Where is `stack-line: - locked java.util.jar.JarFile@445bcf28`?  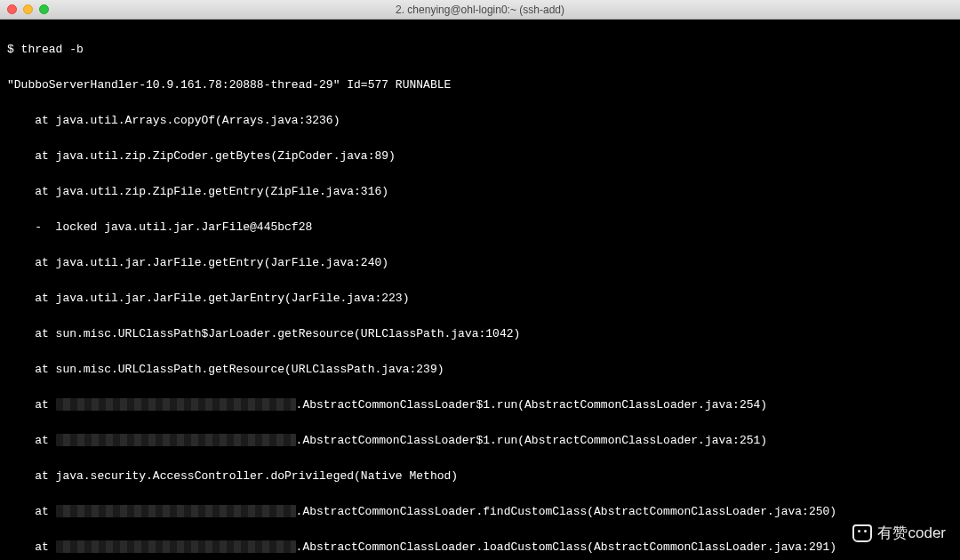 stack-line: - locked java.util.jar.JarFile@445bcf28 is located at coordinates (484, 228).